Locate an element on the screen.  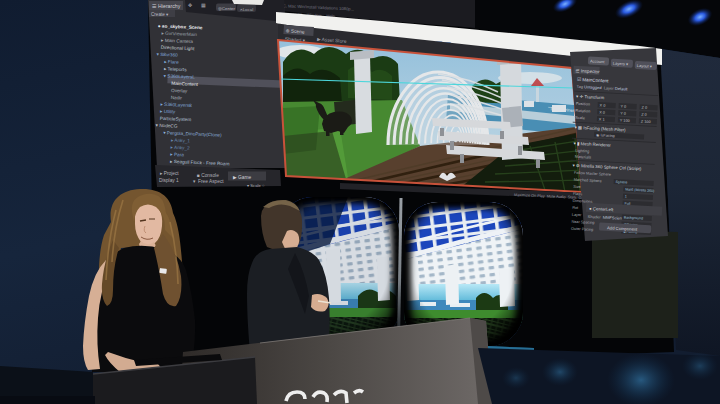
svg-text: ▸ Para is located at coordinates (177, 155).